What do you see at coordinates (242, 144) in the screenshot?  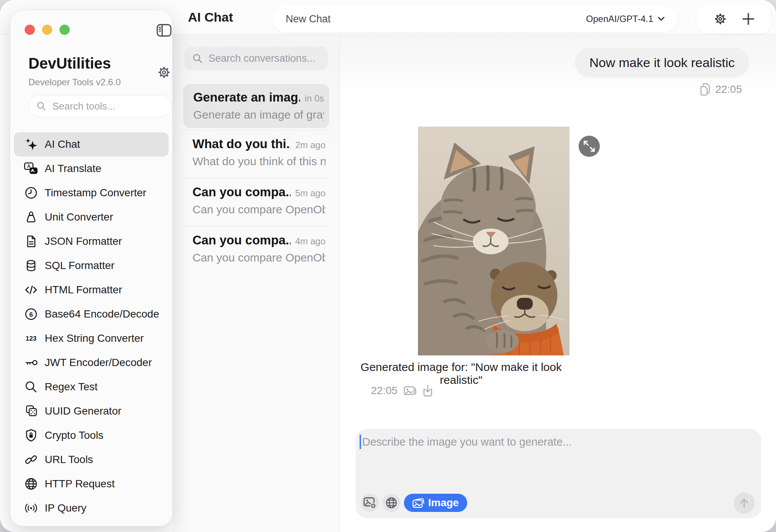 I see `conversation-title: What do you thi...` at bounding box center [242, 144].